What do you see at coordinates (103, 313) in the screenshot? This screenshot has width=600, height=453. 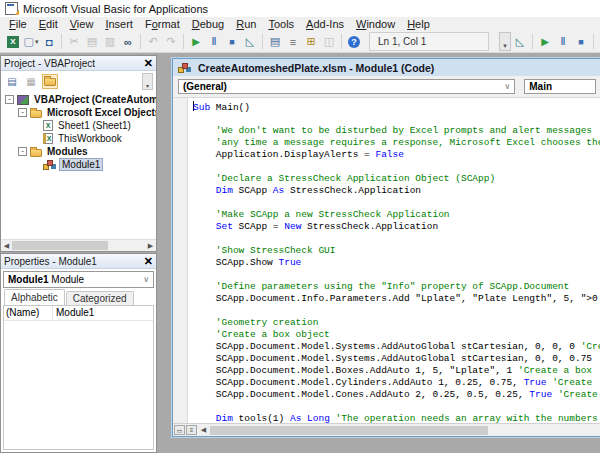 I see `property-value-cell: Module1` at bounding box center [103, 313].